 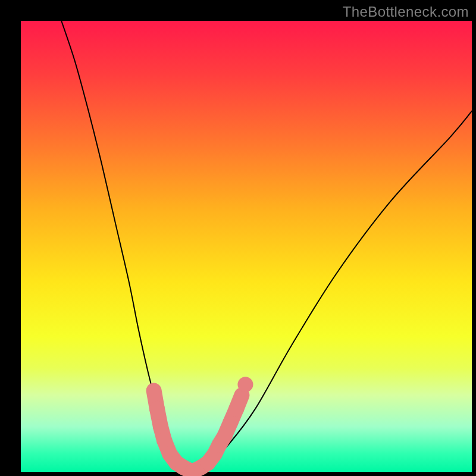 I want to click on marker-group, so click(x=203, y=424).